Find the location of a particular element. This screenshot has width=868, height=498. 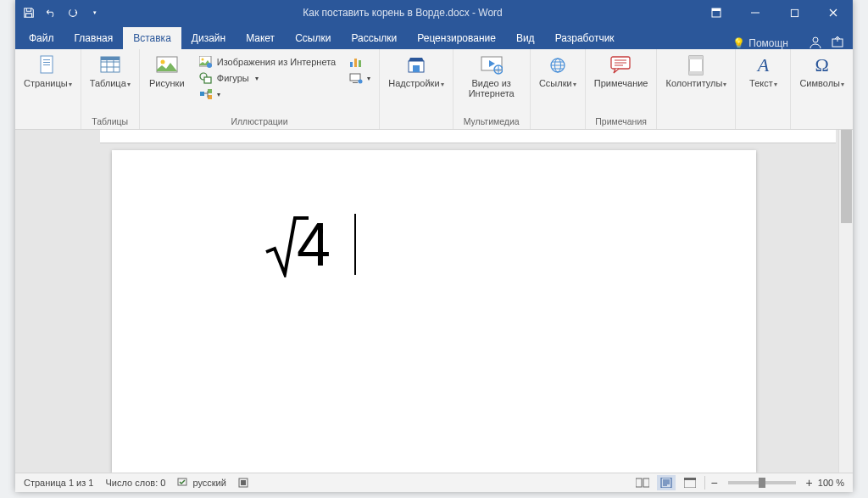

qat-dropdown-icon: ▾ is located at coordinates (95, 13).